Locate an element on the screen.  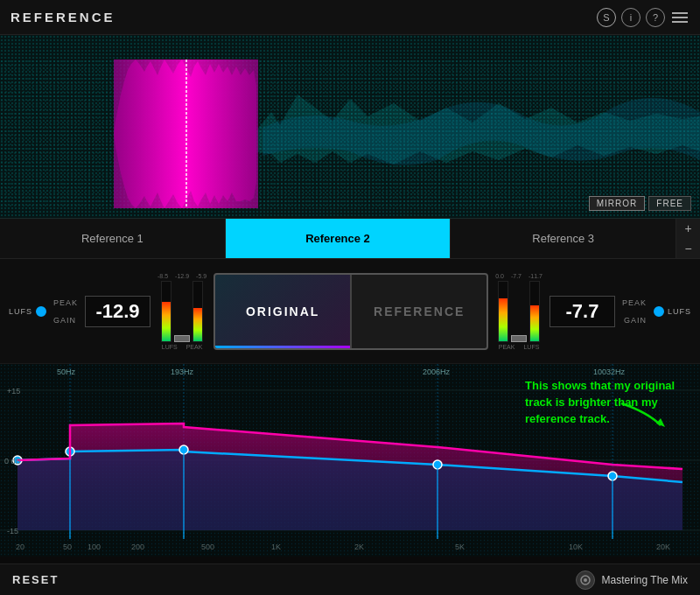
left-lufs-bar-fill is located at coordinates (166, 321).